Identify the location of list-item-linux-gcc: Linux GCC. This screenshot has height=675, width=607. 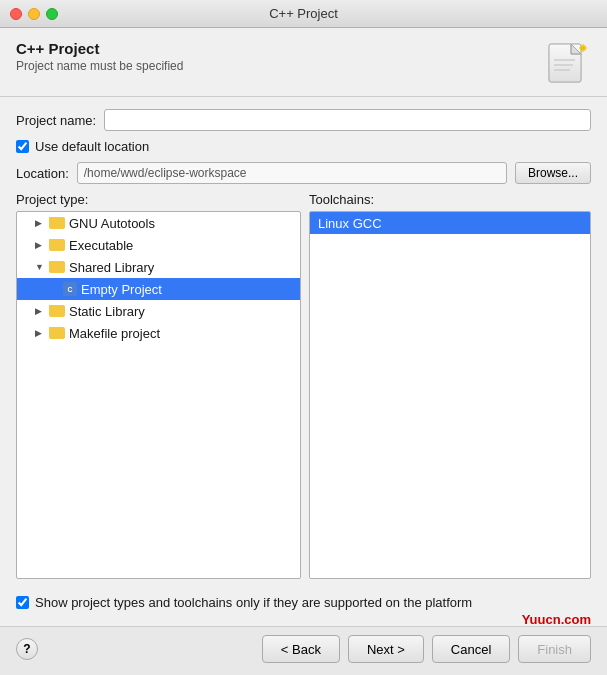
(450, 223).